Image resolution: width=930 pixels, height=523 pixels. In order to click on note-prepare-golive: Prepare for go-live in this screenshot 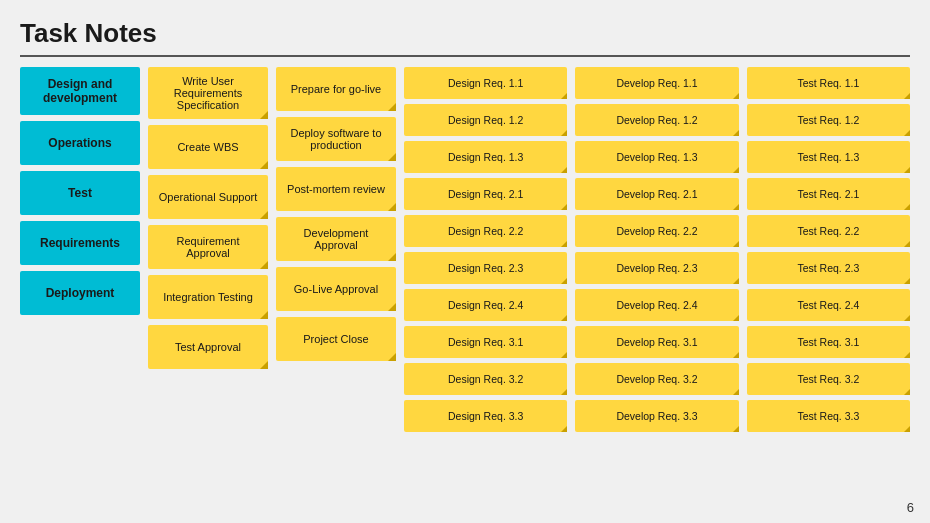, I will do `click(336, 89)`.